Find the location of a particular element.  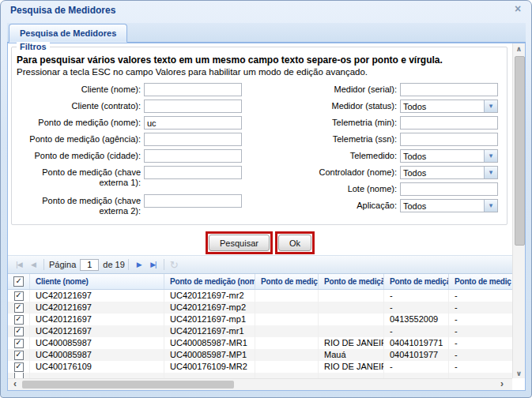

close-icon: × is located at coordinates (518, 9).